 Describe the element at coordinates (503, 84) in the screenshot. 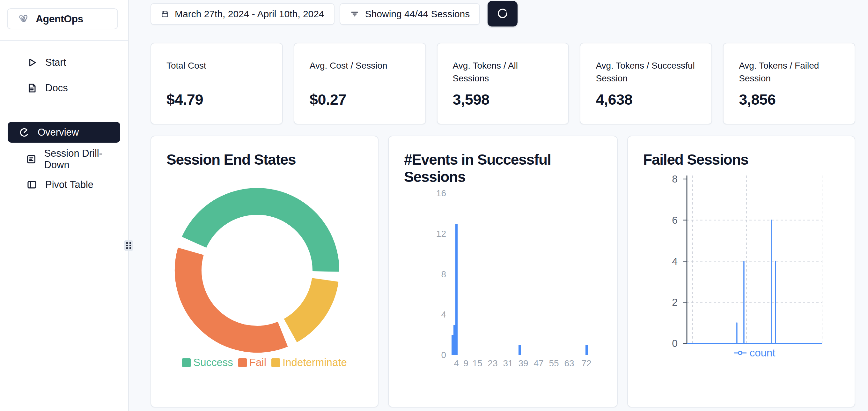

I see `stat-card-avg-tokens-all: Avg. Tokens / All Sessions 3,598` at that location.